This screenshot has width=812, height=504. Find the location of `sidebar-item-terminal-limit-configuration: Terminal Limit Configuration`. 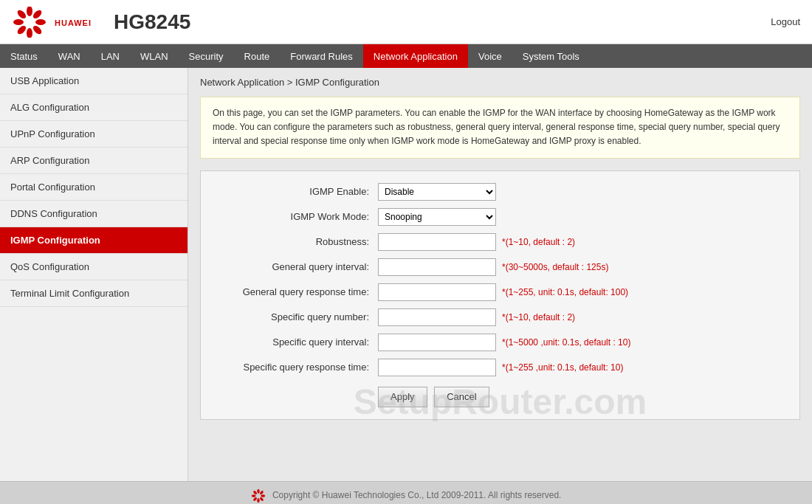

sidebar-item-terminal-limit-configuration: Terminal Limit Configuration is located at coordinates (94, 294).